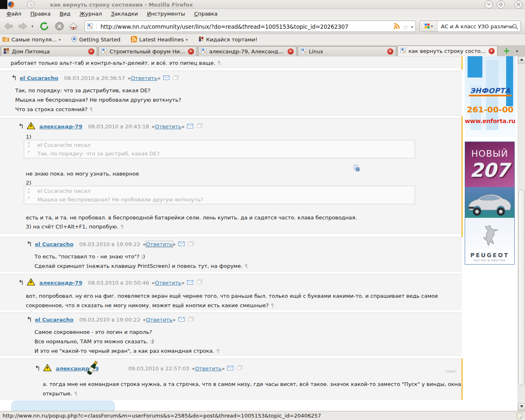 The image size is (525, 420). I want to click on minimize-button, so click(489, 5).